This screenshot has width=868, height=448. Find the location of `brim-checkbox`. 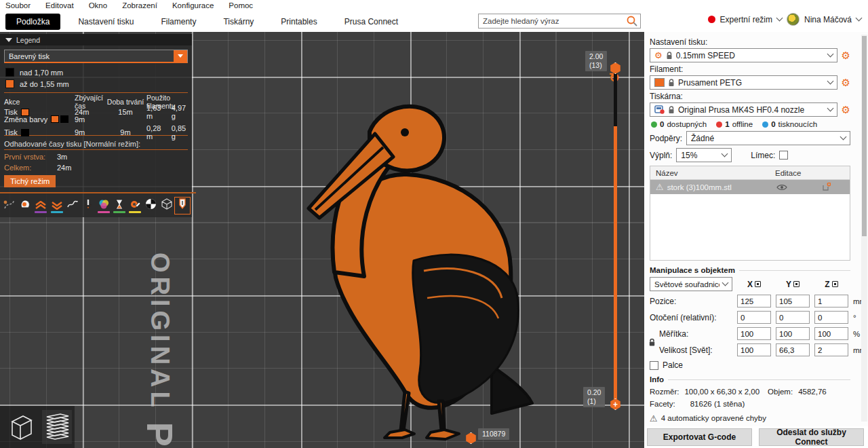

brim-checkbox is located at coordinates (784, 155).